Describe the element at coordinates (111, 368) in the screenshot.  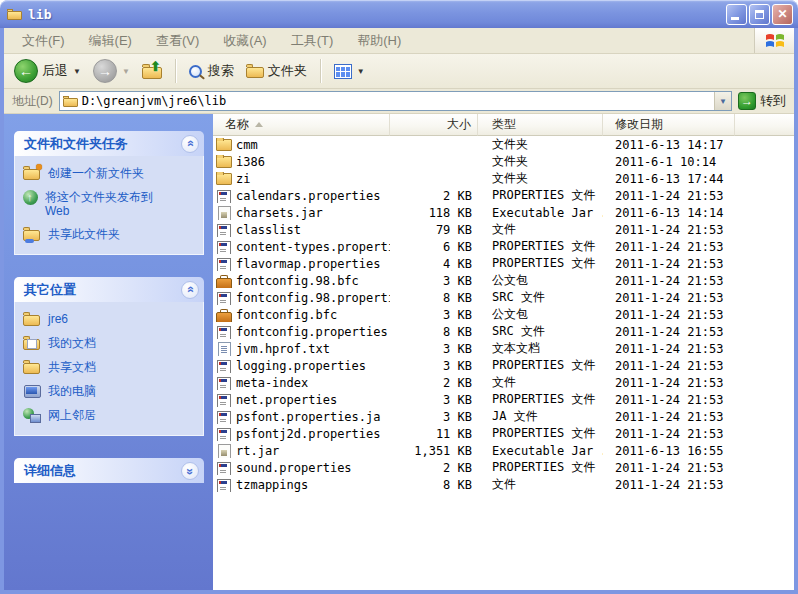
I see `place-item: 共享文档` at that location.